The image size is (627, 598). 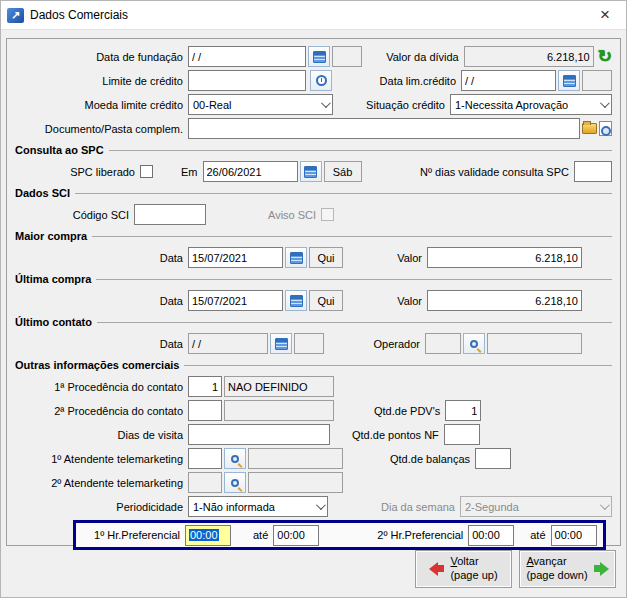 I want to click on proc1-code-input, so click(x=205, y=386).